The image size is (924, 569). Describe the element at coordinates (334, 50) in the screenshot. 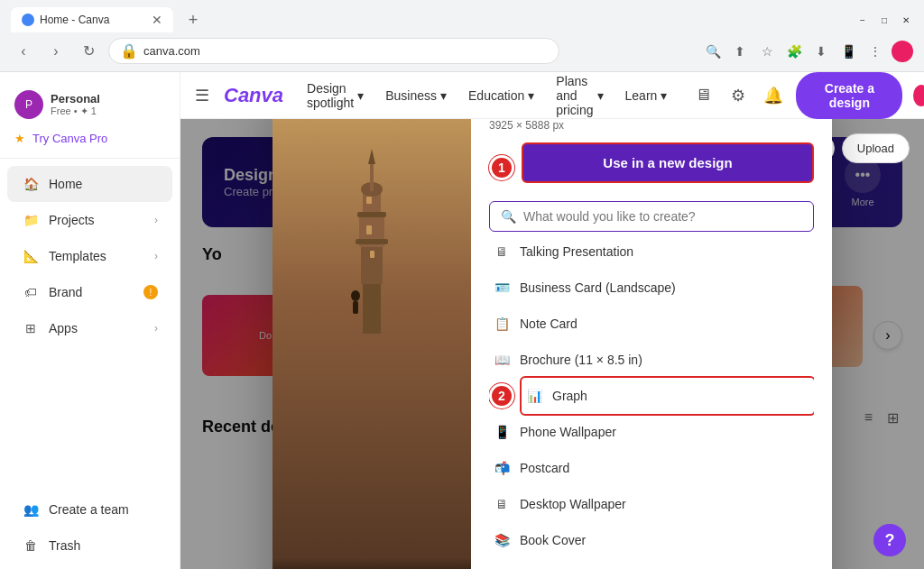

I see `address-bar: 🔒 canva.com` at that location.